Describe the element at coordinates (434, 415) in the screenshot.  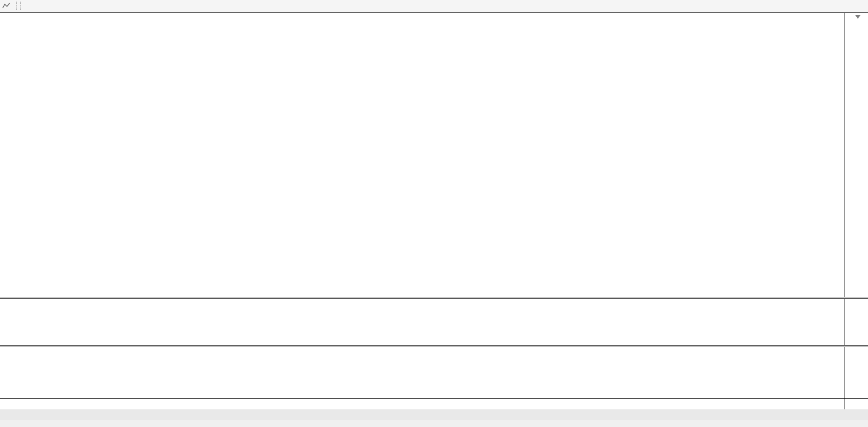
I see `chart-tab-bar` at that location.